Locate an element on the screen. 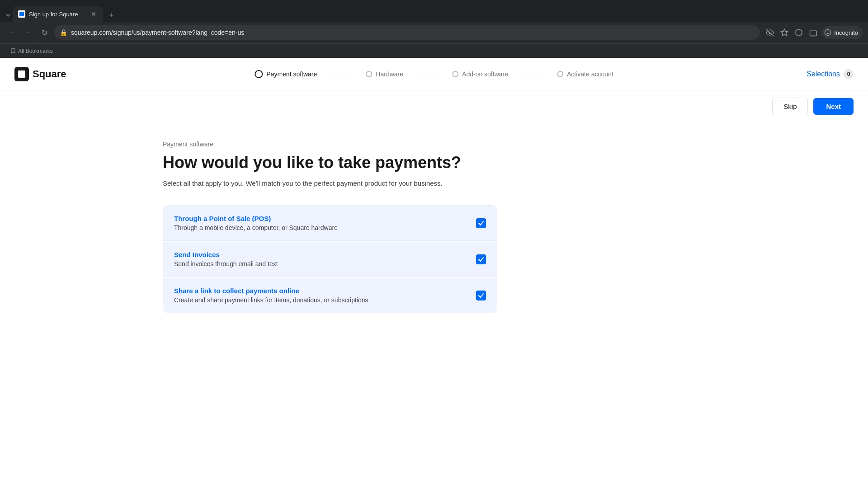 The image size is (868, 488). option-pos-text: Through a Point of Sale (POS) Through a … is located at coordinates (256, 223).